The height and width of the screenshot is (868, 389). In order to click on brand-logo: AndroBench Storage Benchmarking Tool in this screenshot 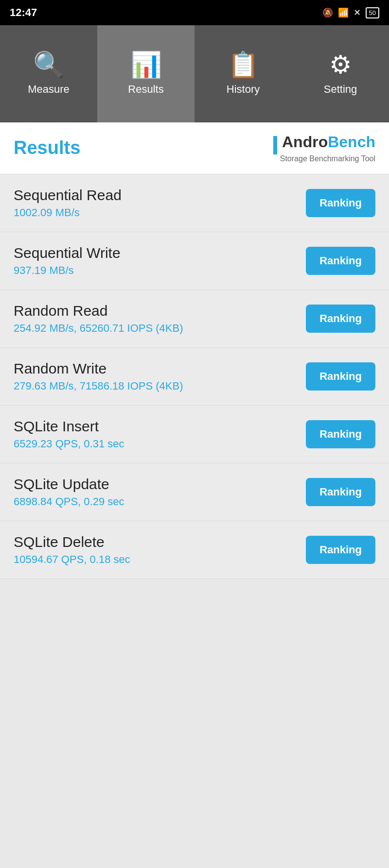, I will do `click(324, 148)`.